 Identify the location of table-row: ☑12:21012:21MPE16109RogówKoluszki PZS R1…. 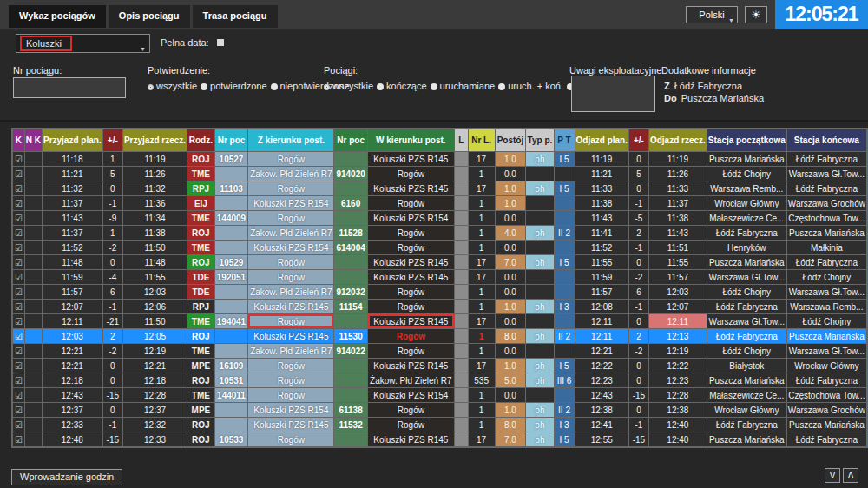
(440, 366).